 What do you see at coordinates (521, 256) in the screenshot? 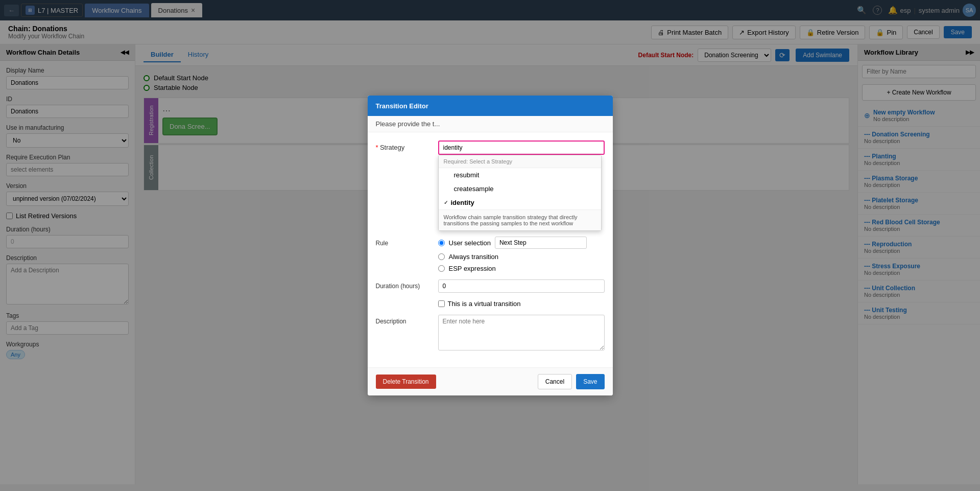
I see `always-transition-radio-row: Always transition` at bounding box center [521, 256].